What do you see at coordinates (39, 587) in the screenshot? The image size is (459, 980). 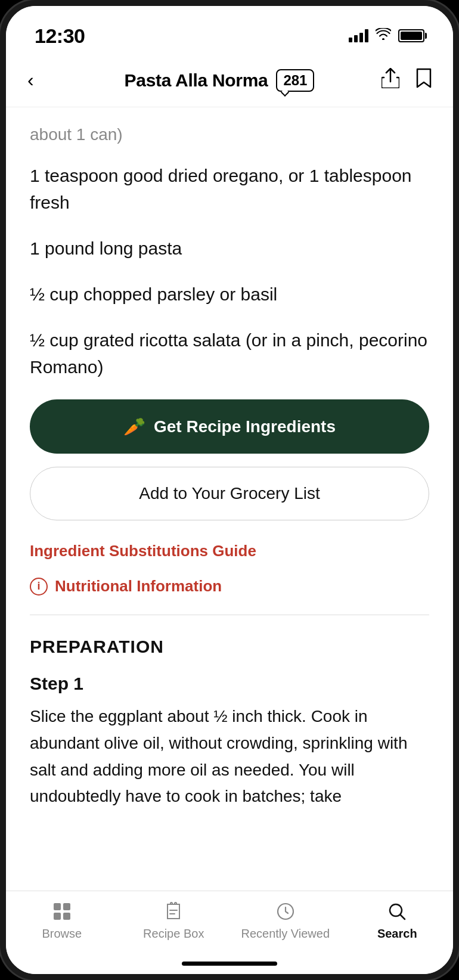 I see `info-icon: i` at bounding box center [39, 587].